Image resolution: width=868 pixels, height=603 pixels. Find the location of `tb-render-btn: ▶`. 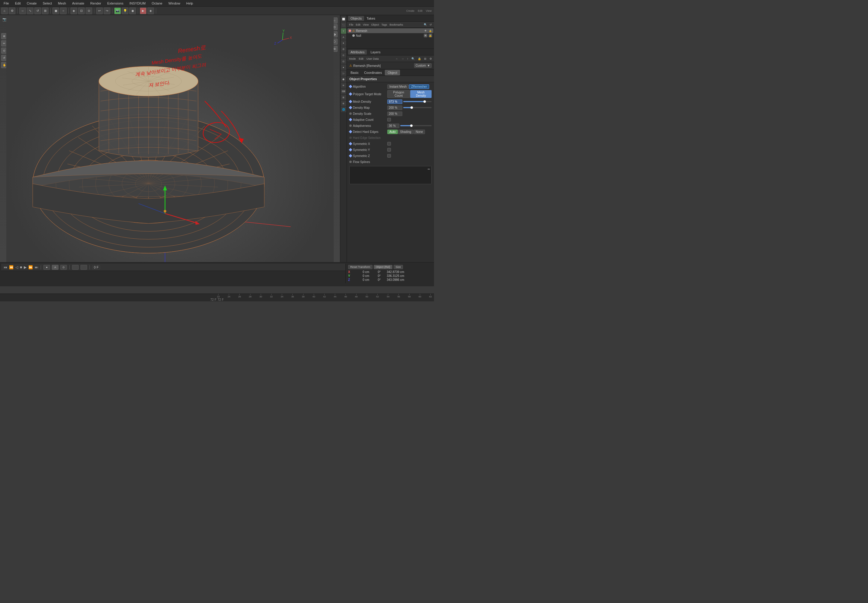

tb-render-btn: ▶ is located at coordinates (143, 11).